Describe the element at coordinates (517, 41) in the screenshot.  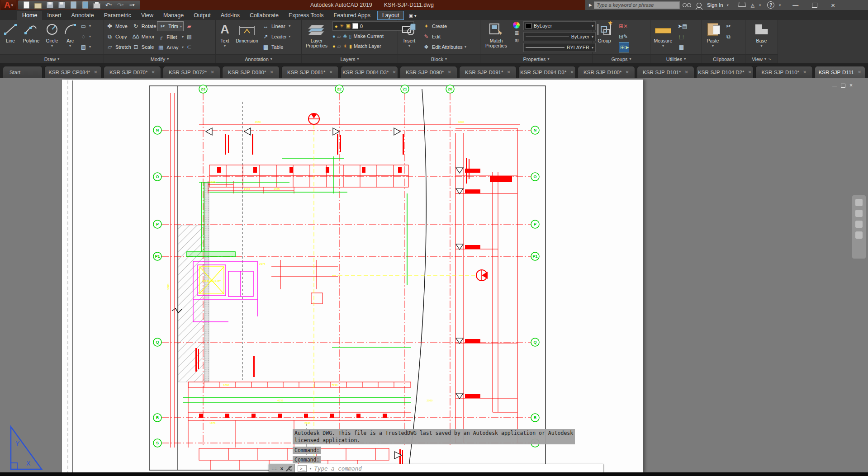
I see `linetype-icon: ≋` at that location.